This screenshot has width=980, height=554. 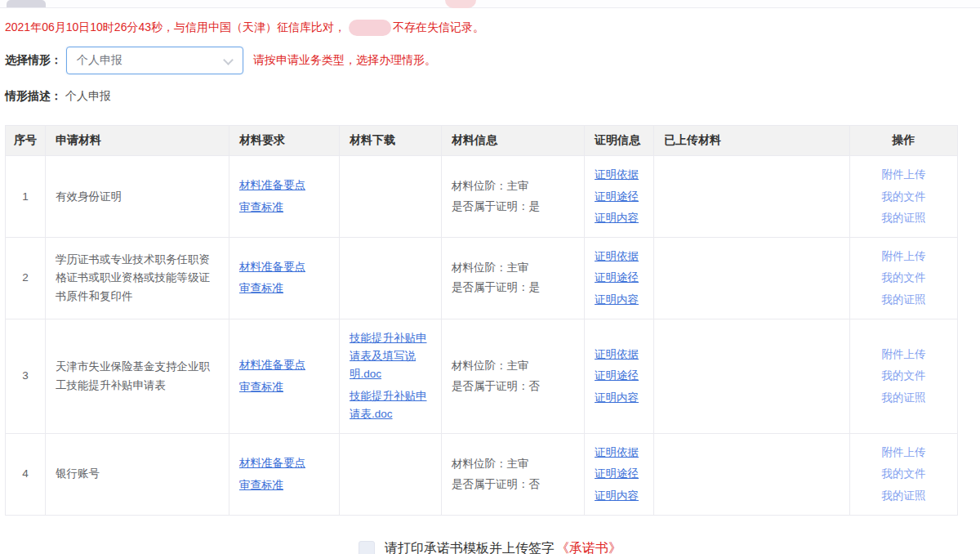 What do you see at coordinates (619, 141) in the screenshot?
I see `header-proof: 证明信息` at bounding box center [619, 141].